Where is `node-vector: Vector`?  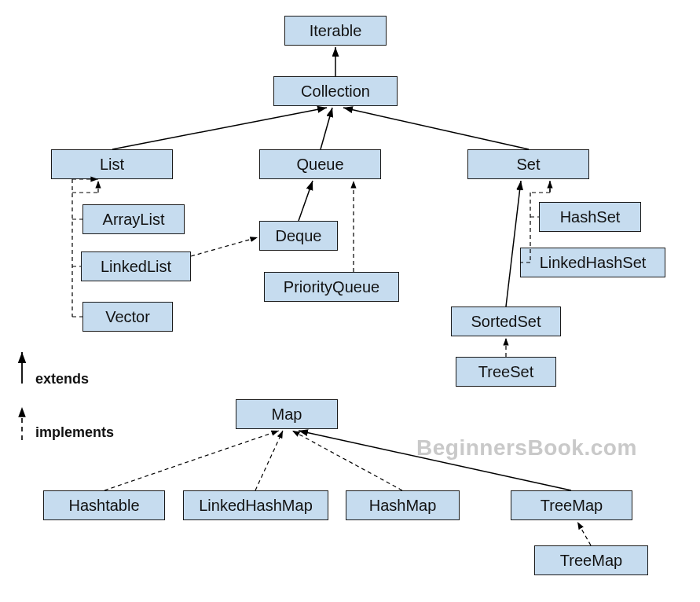 node-vector: Vector is located at coordinates (127, 317).